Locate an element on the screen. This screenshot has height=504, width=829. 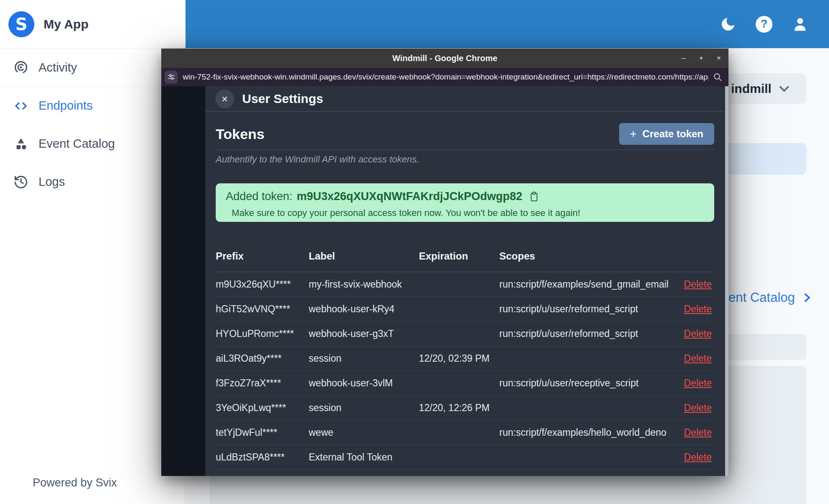
tokens-table-header: Prefix Label Expiration Scopes is located at coordinates (465, 256).